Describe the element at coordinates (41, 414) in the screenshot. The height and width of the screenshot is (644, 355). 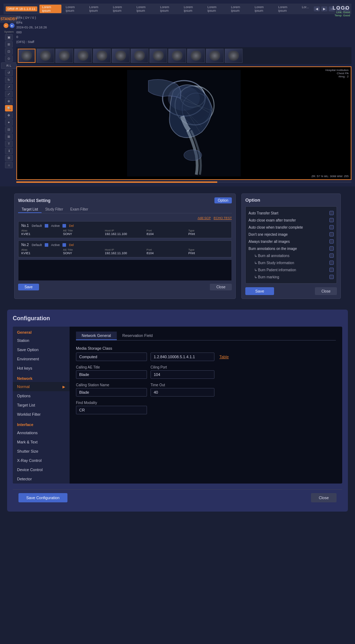
I see `sidebar-item-worklist-filter: Worklist Filter` at that location.